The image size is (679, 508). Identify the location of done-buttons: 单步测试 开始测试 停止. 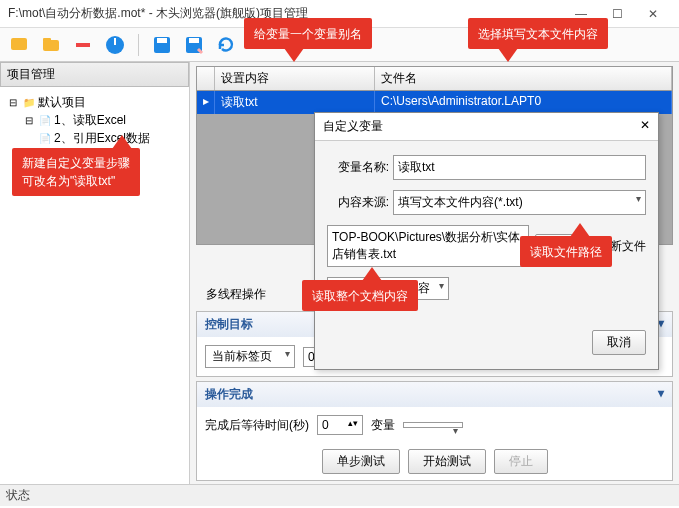
(434, 462).